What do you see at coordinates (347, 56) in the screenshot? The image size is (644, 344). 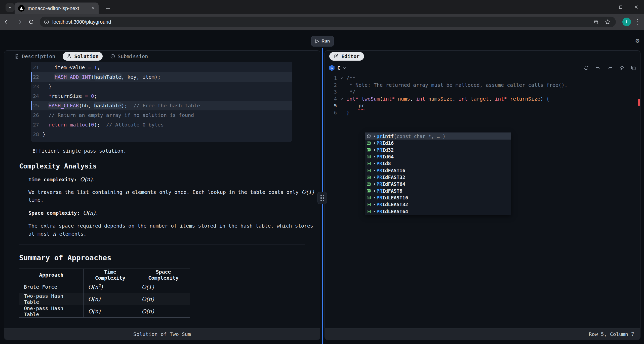 I see `tab-editor: Editor` at bounding box center [347, 56].